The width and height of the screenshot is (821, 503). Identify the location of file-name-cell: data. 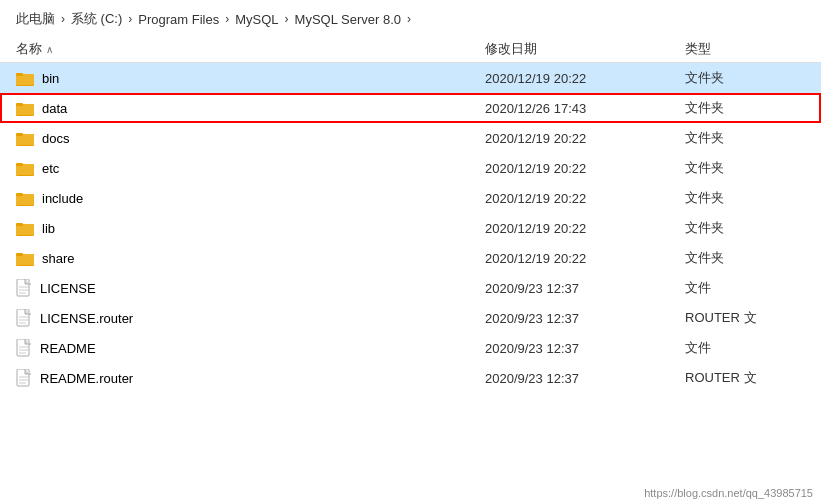
(250, 108).